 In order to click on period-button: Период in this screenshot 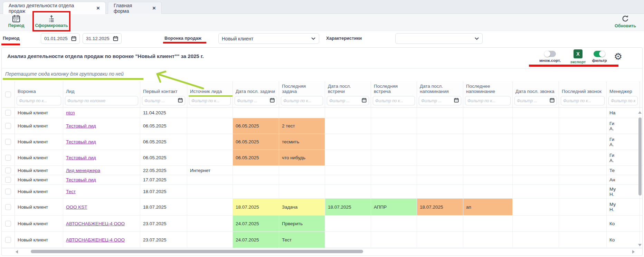, I will do `click(16, 21)`.